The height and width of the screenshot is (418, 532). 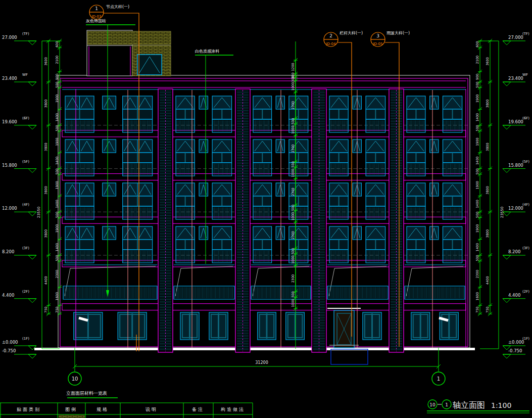 I want to click on level-marker-left: 15.800(5F), so click(x=19, y=166).